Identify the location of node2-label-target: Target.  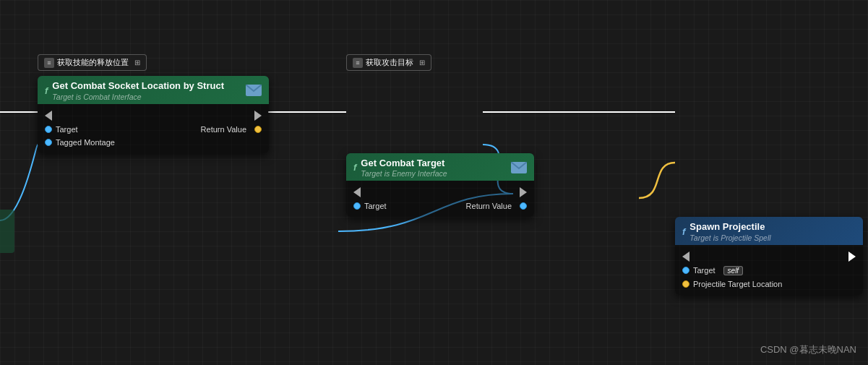
(376, 206).